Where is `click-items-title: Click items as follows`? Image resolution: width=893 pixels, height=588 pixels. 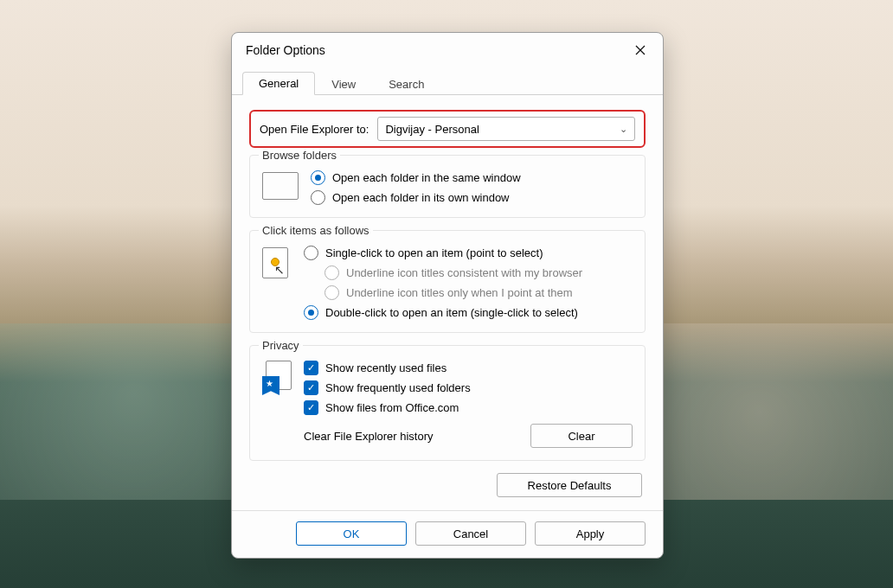
click-items-title: Click items as follows is located at coordinates (316, 230).